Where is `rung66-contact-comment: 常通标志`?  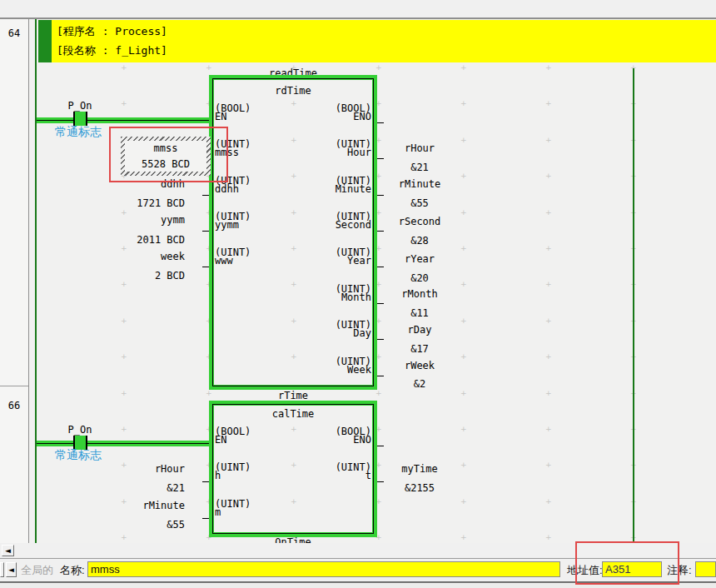 rung66-contact-comment: 常通标志 is located at coordinates (78, 455).